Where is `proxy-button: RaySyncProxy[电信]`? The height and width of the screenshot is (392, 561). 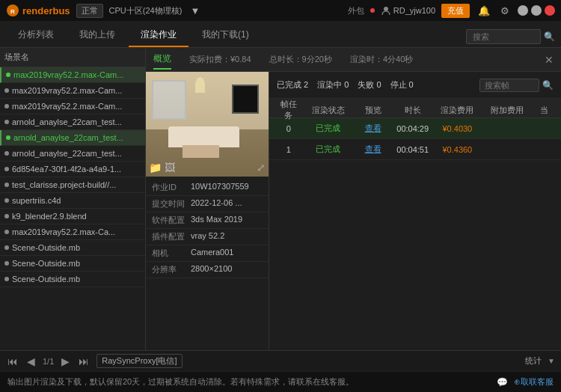 proxy-button: RaySyncProxy[电信] is located at coordinates (139, 361).